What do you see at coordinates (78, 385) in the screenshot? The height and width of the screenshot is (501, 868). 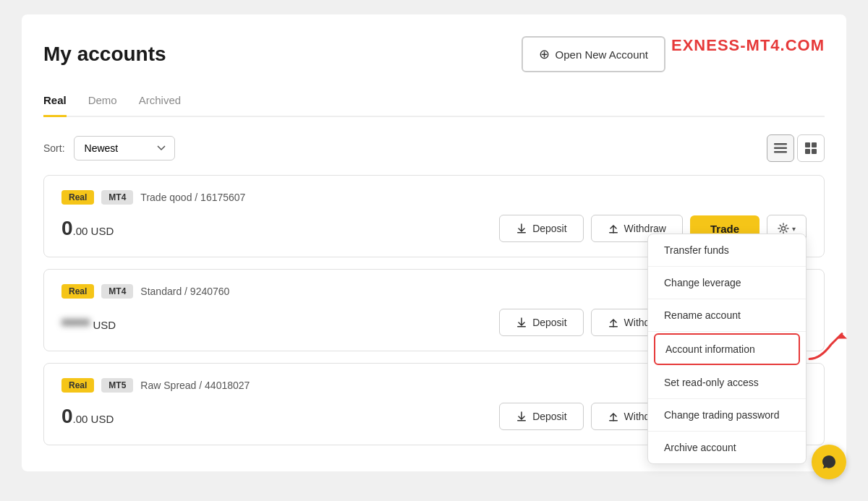 I see `badge-real-3: Real` at bounding box center [78, 385].